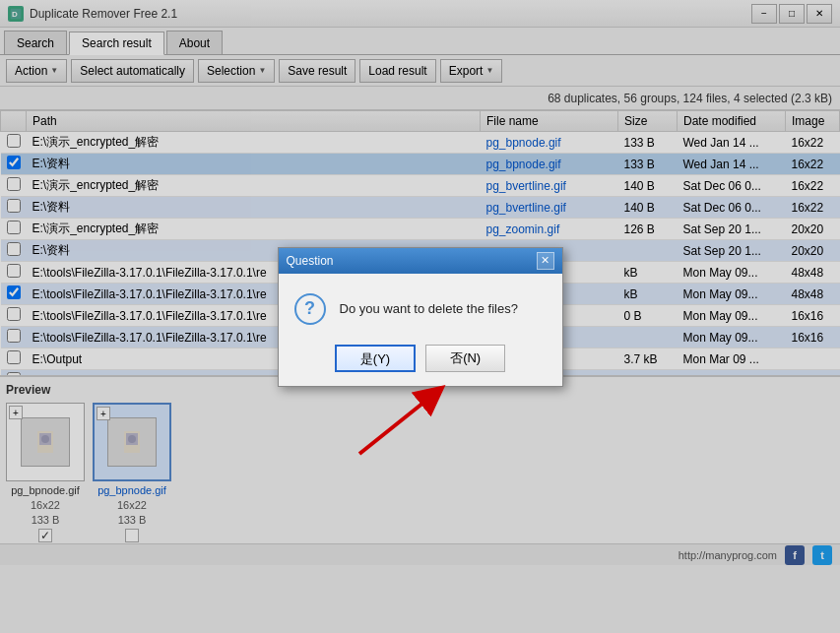  Describe the element at coordinates (420, 317) in the screenshot. I see `question-dialog: Question ✕ ? Do you want to delete the f…` at that location.